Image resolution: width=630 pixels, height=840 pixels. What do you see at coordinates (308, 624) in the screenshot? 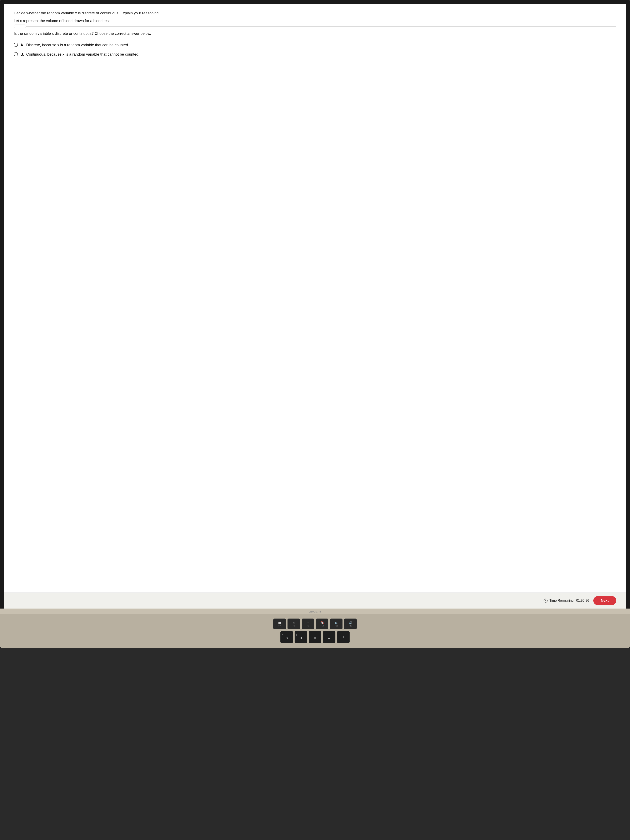
I see `key-f9: ⏭ F9` at bounding box center [308, 624].